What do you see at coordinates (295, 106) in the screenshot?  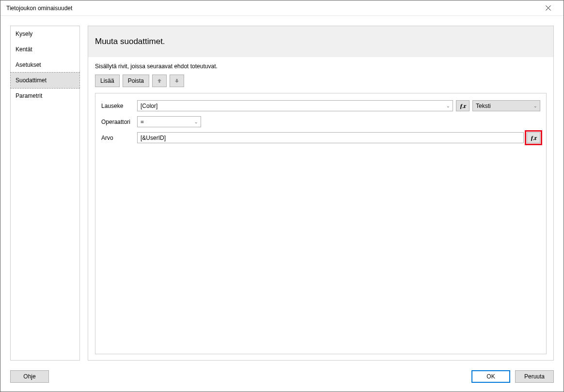 I see `expression-dropdown: [Color] ⌄` at bounding box center [295, 106].